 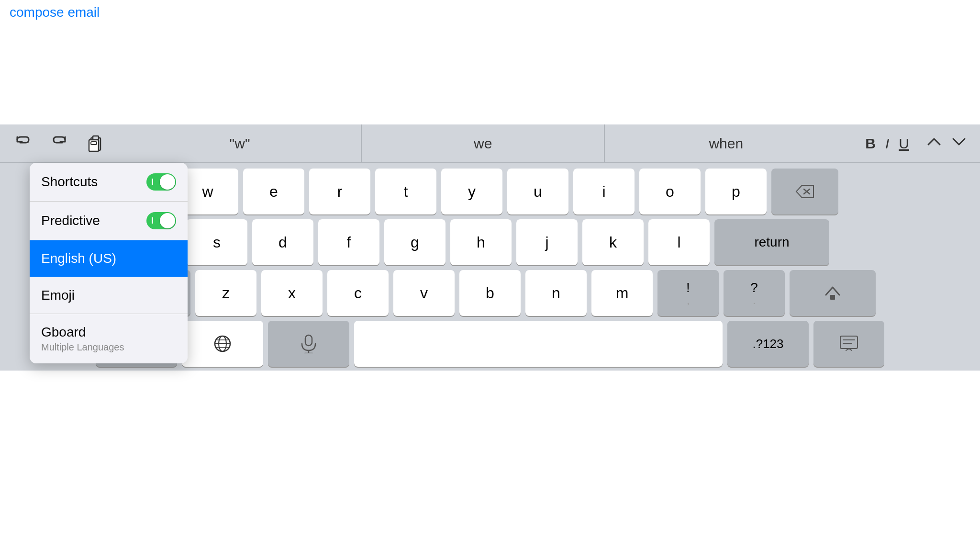 What do you see at coordinates (688, 293) in the screenshot?
I see `key-exclaim-comma: ! ,` at bounding box center [688, 293].